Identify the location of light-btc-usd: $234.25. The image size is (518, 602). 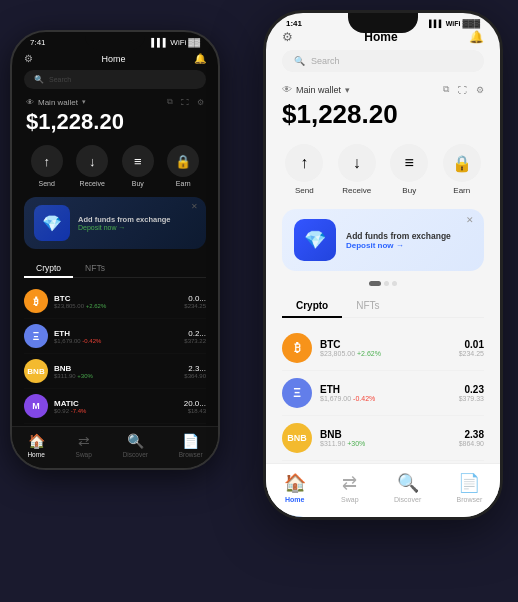
(472, 354).